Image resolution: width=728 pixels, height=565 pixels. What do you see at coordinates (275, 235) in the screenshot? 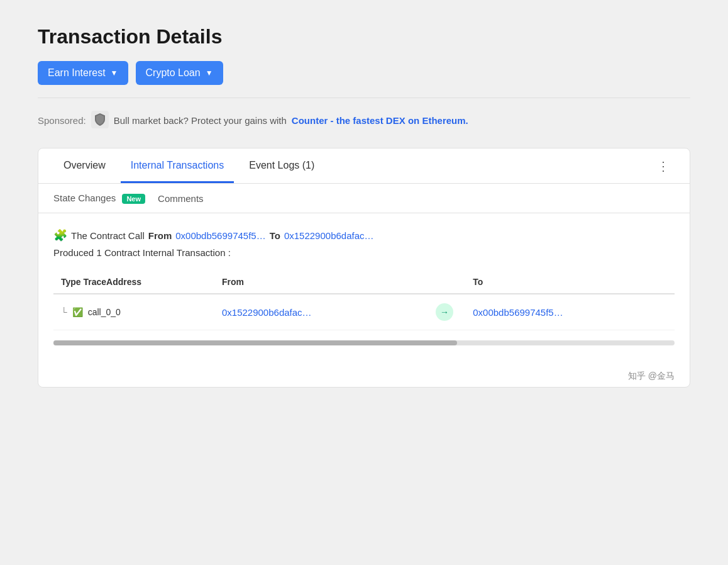
I see `to-label-inline: To` at bounding box center [275, 235].